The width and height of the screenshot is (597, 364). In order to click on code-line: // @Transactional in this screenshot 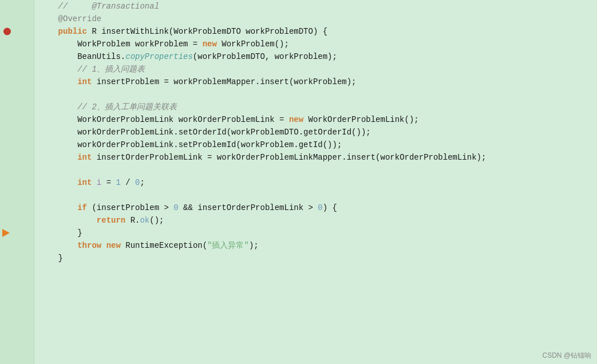, I will do `click(318, 6)`.